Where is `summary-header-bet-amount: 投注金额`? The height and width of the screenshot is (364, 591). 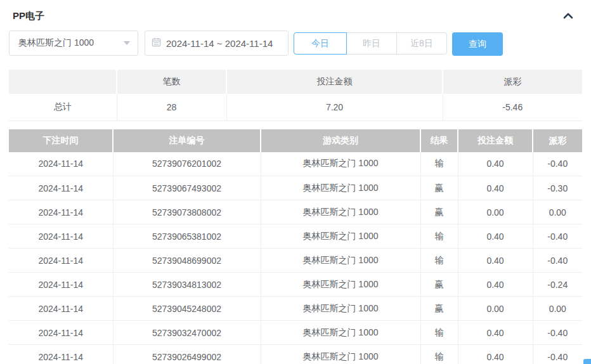 summary-header-bet-amount: 投注金额 is located at coordinates (335, 82).